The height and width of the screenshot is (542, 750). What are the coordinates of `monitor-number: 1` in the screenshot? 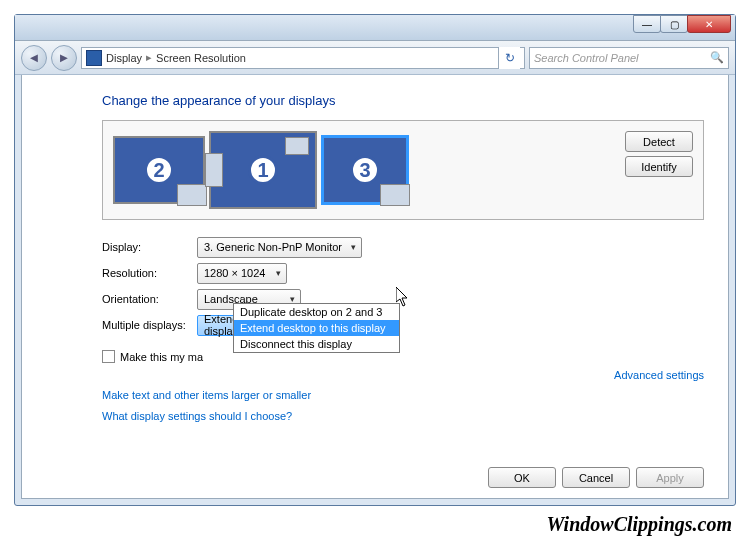 It's located at (263, 170).